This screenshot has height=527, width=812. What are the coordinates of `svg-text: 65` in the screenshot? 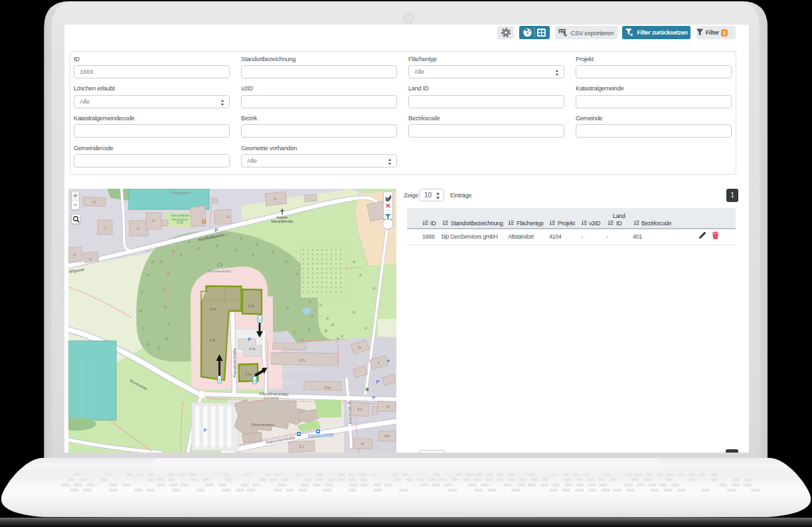 It's located at (94, 202).